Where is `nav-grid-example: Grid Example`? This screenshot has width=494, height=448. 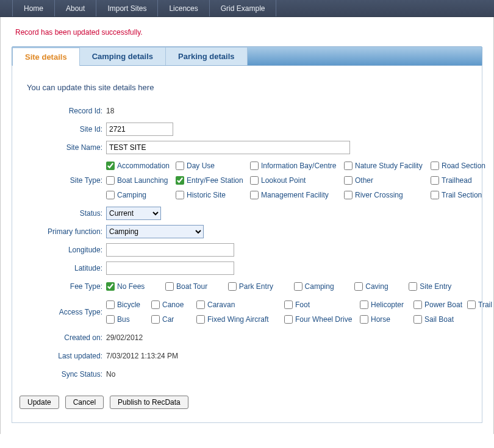 nav-grid-example: Grid Example is located at coordinates (243, 9).